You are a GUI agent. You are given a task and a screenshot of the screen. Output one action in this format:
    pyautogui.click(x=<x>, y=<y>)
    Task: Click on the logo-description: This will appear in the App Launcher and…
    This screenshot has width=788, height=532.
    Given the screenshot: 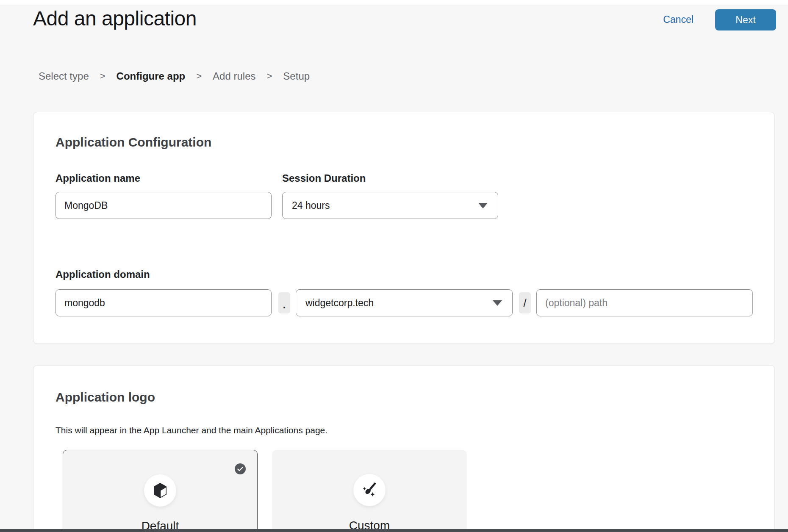 What is the action you would take?
    pyautogui.click(x=191, y=430)
    